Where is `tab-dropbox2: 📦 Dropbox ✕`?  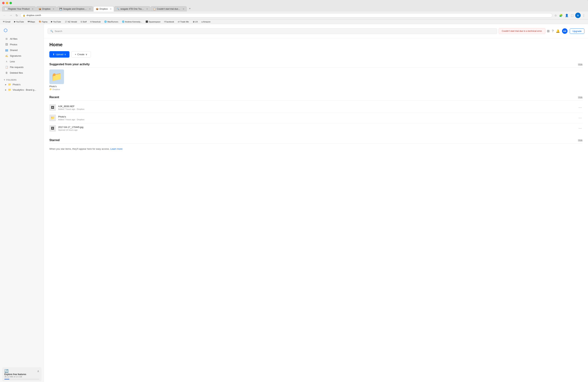 tab-dropbox2: 📦 Dropbox ✕ is located at coordinates (104, 9).